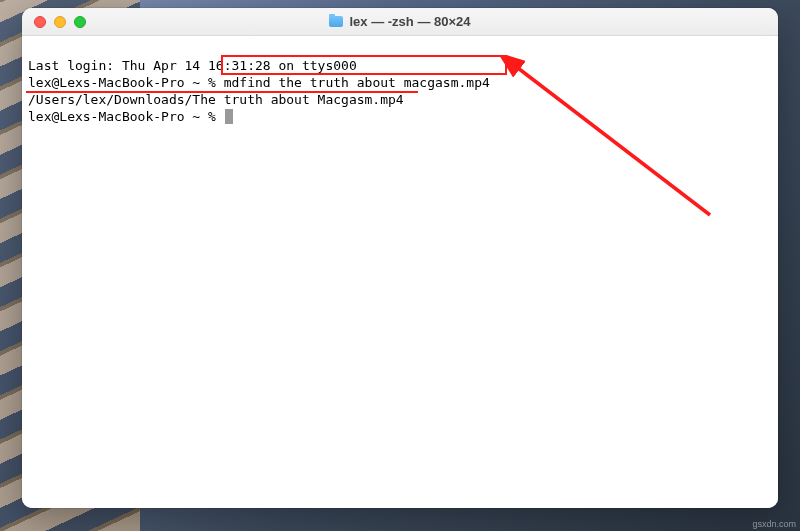 The width and height of the screenshot is (800, 531). Describe the element at coordinates (216, 100) in the screenshot. I see `command-output: /Users/lex/Downloads/The truth about Mac…` at that location.